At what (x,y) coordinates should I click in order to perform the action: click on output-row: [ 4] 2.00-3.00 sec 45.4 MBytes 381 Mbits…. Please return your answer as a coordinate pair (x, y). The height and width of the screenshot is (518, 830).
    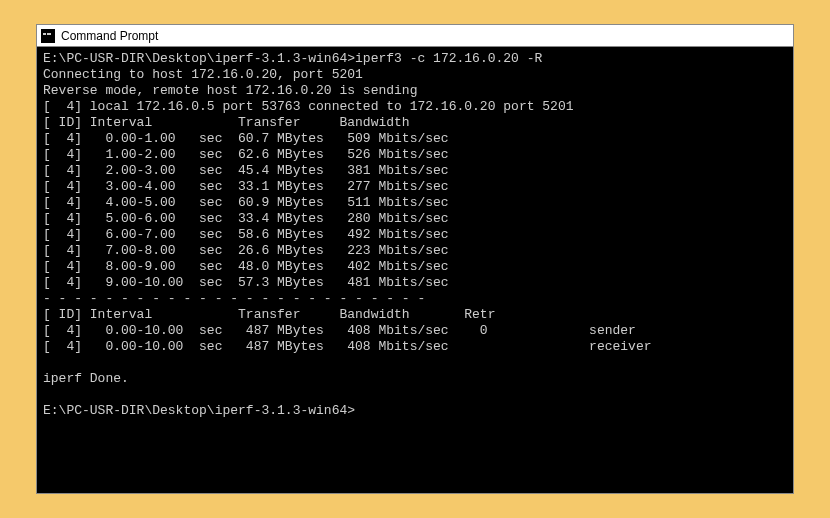
    Looking at the image, I should click on (246, 170).